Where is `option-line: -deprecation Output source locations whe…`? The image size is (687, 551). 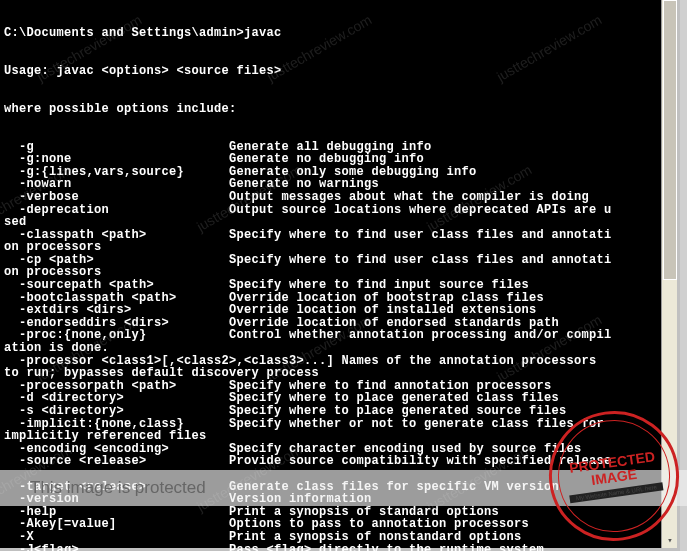
option-line: -deprecation Output source locations whe… is located at coordinates (338, 210).